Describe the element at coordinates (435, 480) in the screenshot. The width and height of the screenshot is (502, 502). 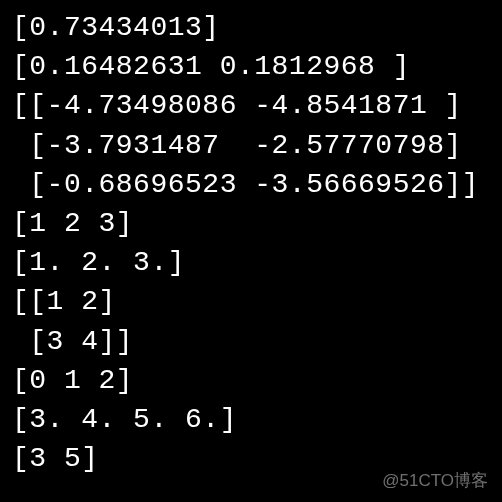
I see `watermark-text: @51CTO博客` at that location.